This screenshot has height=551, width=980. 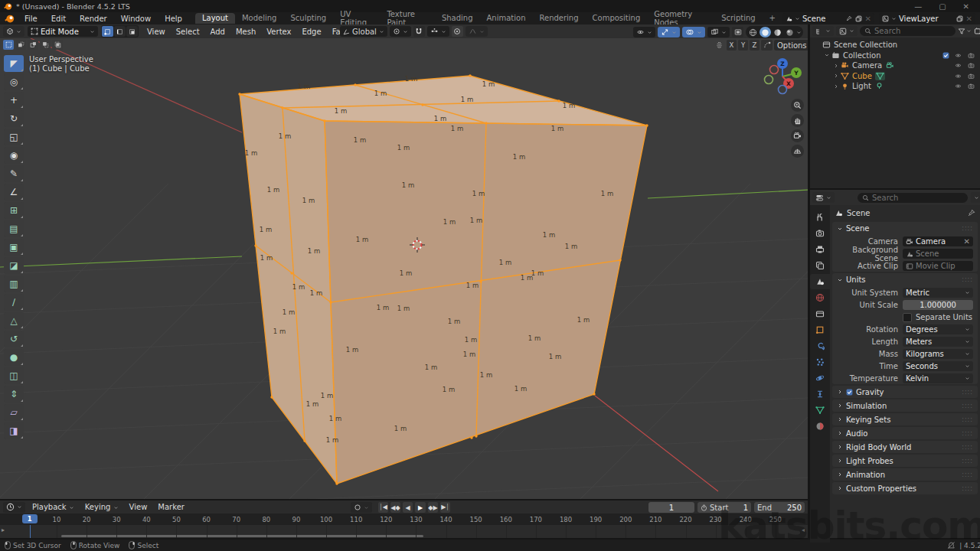 I want to click on tool-measure: ∠, so click(x=14, y=192).